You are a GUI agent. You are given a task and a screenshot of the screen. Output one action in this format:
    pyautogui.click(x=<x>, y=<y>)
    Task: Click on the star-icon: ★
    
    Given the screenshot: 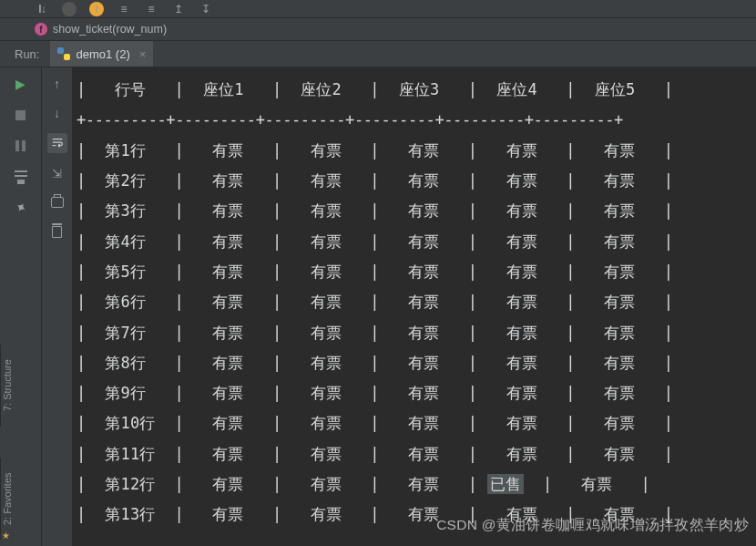 What is the action you would take?
    pyautogui.click(x=5, y=536)
    